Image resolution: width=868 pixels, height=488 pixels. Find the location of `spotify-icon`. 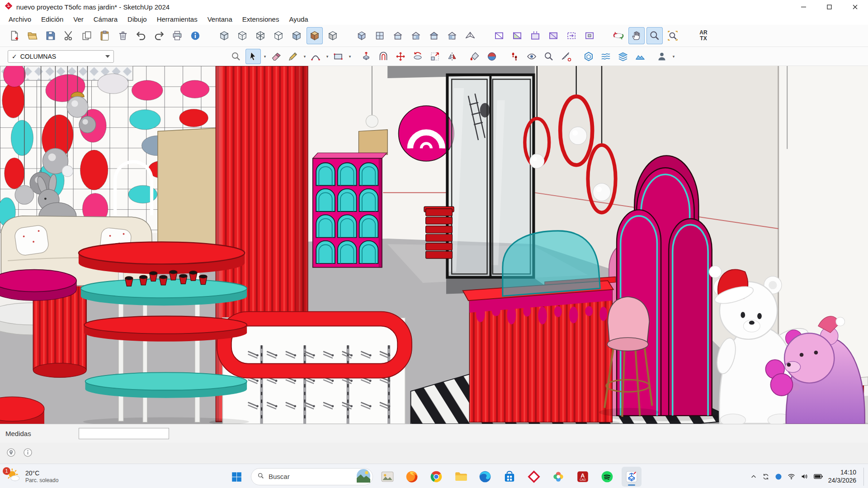

spotify-icon is located at coordinates (607, 477).